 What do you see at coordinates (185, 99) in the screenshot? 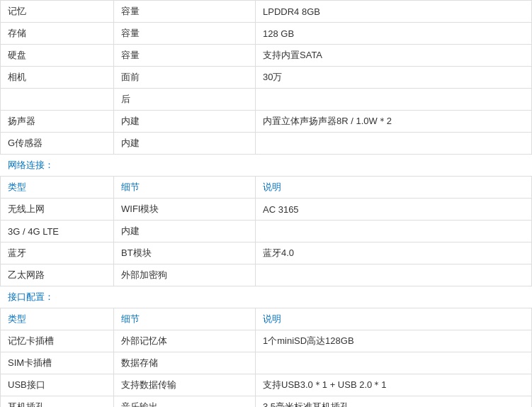
I see `cell-detail-4: 后` at bounding box center [185, 99].